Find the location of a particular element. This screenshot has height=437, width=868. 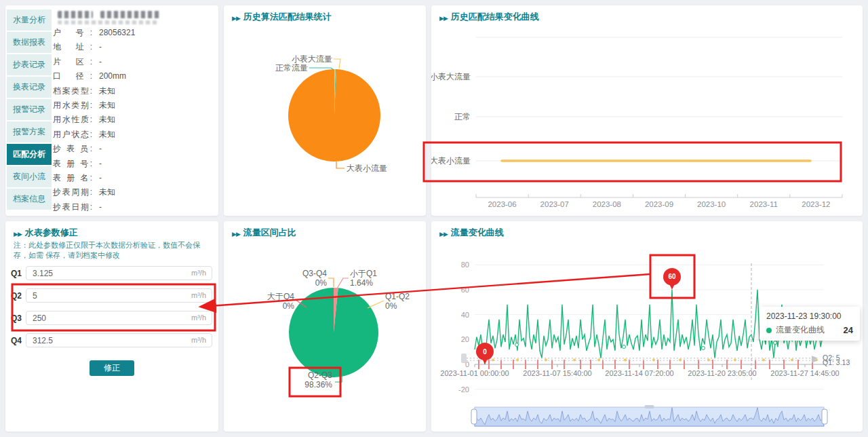

panel-title-flow-curve: 流量变化曲线 is located at coordinates (472, 233).